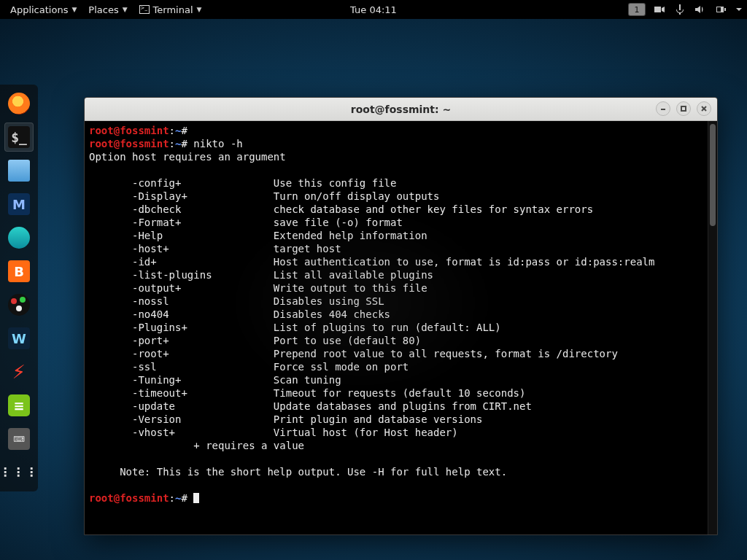 The image size is (747, 560). What do you see at coordinates (680, 9) in the screenshot?
I see `microphone-icon` at bounding box center [680, 9].